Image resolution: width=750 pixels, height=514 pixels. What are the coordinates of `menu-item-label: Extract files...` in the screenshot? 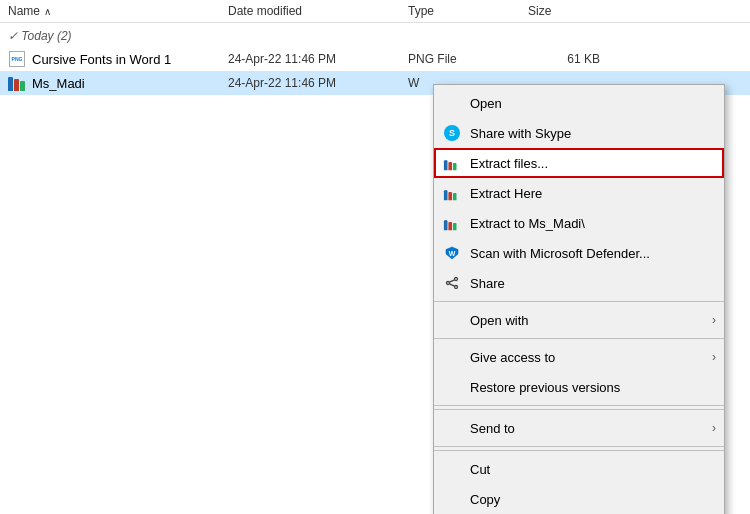 It's located at (591, 164).